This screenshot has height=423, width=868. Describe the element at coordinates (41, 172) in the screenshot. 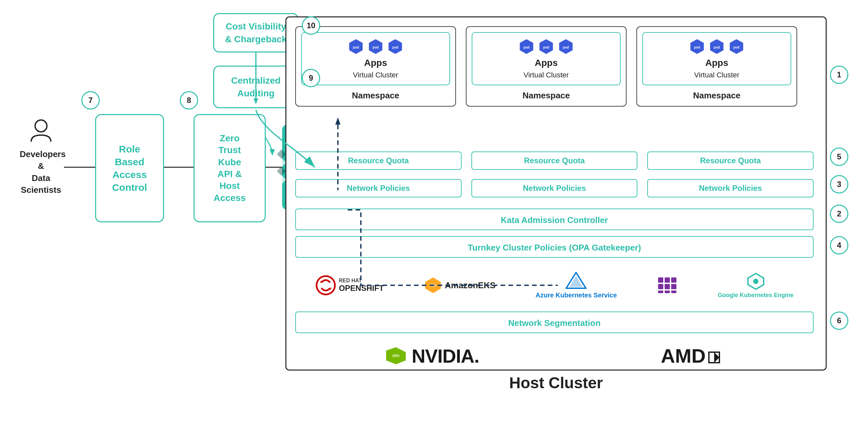

I see `user-label: Developers & Data Scientists` at that location.